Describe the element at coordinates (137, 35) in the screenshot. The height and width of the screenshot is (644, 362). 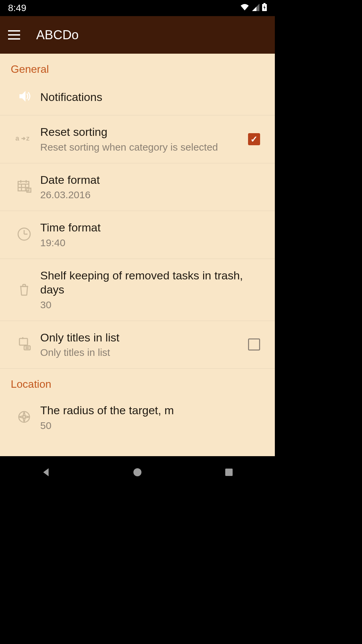
I see `app-bar: ABCDo` at that location.